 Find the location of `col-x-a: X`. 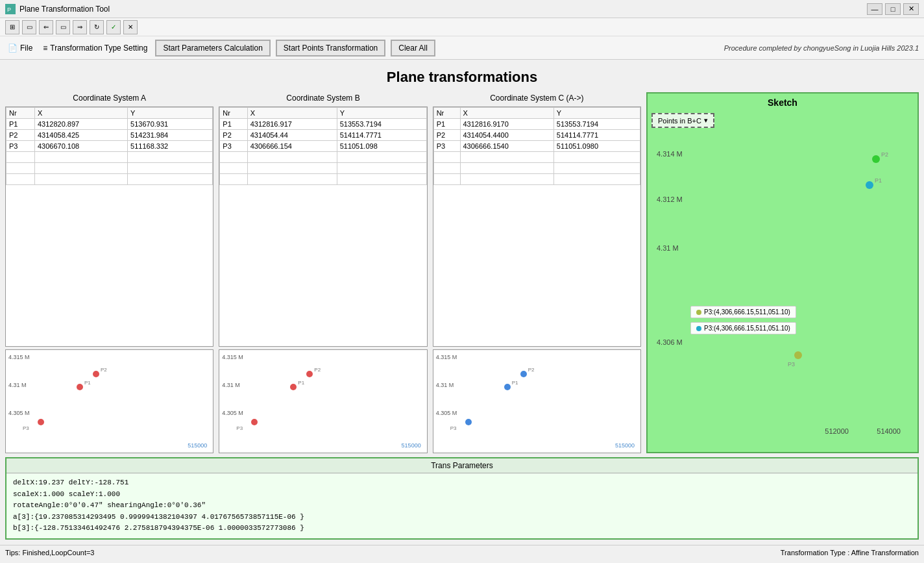

col-x-a: X is located at coordinates (80, 113).